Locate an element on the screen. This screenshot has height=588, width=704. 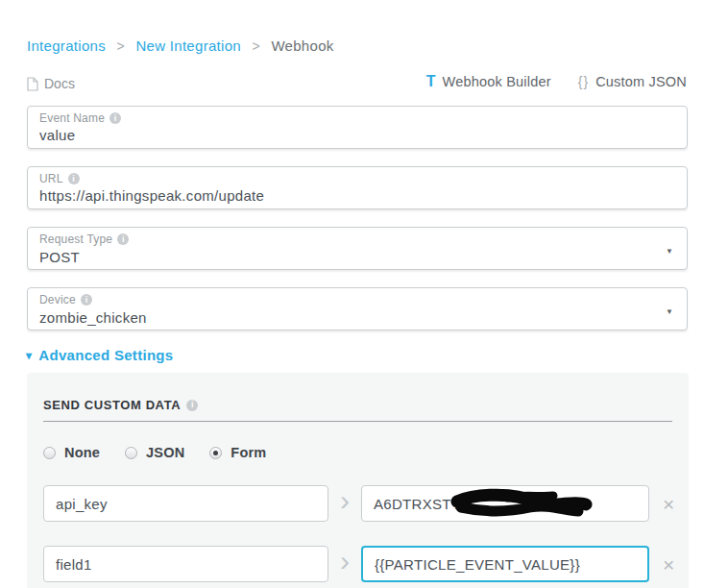
tab-custom-json: {} Custom JSON is located at coordinates (632, 82).